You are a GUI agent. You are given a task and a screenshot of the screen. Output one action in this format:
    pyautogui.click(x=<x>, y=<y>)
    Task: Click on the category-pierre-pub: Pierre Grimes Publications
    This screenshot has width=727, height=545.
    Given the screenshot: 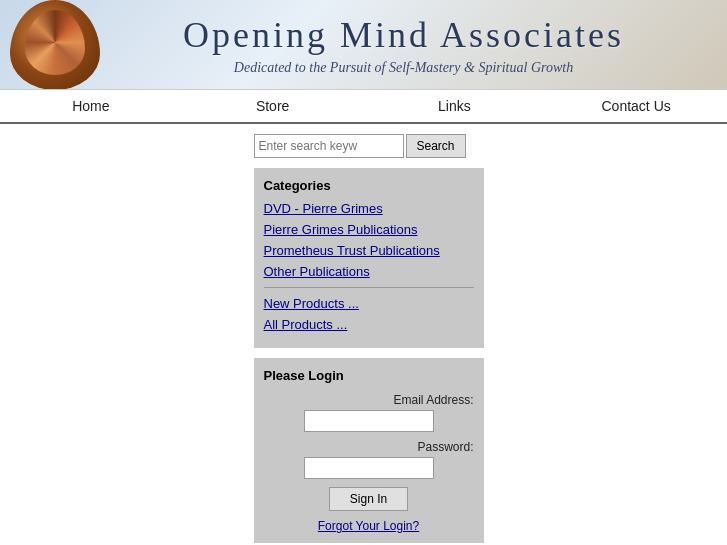 What is the action you would take?
    pyautogui.click(x=369, y=230)
    